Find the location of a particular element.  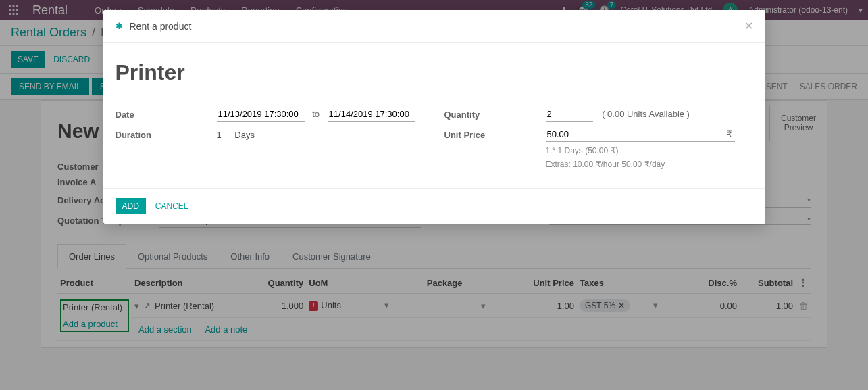

modal-title-small: Rent a product is located at coordinates (161, 26).